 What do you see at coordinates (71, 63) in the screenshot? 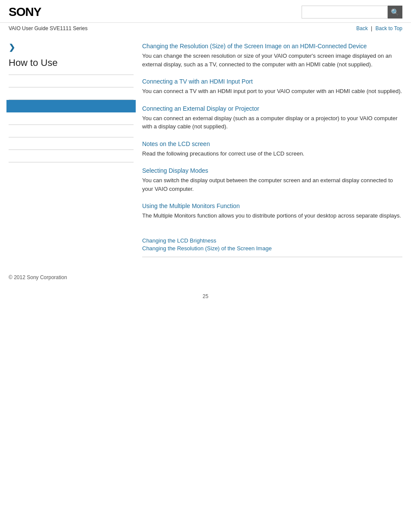
I see `sidebar-title: How to Use` at bounding box center [71, 63].